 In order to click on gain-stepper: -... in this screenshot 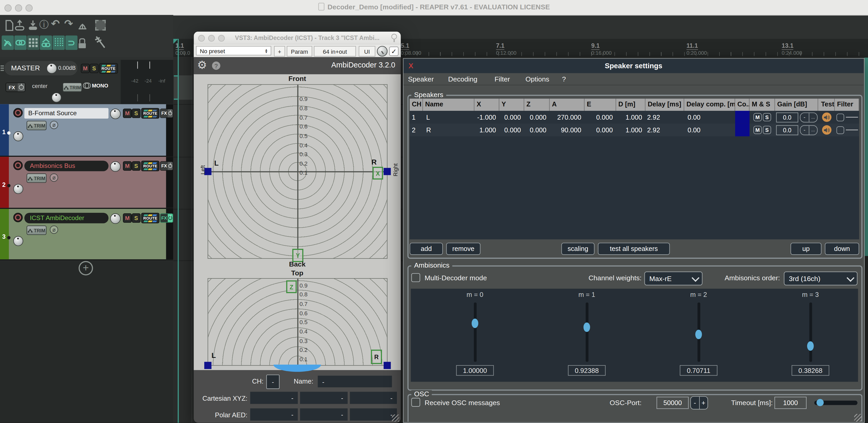, I will do `click(809, 117)`.